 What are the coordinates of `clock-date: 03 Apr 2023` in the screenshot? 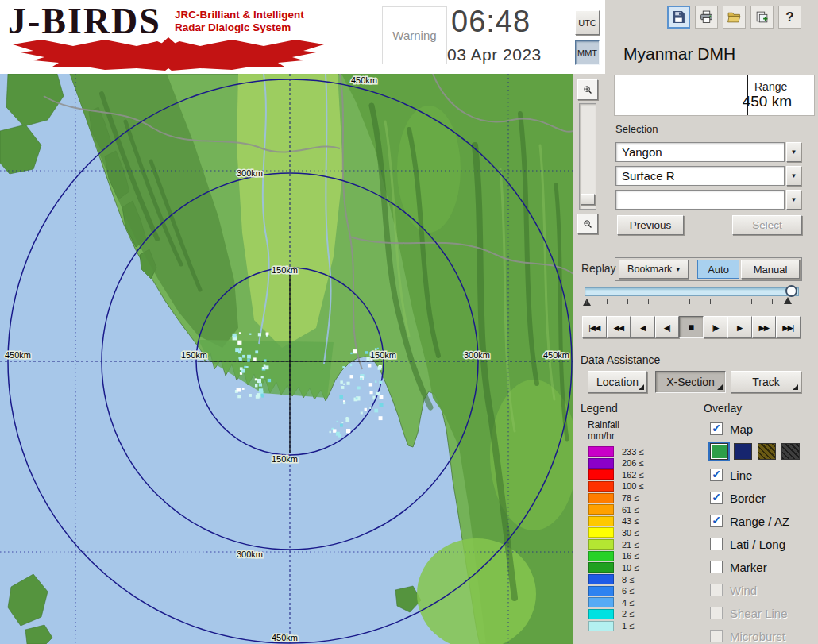 It's located at (494, 55).